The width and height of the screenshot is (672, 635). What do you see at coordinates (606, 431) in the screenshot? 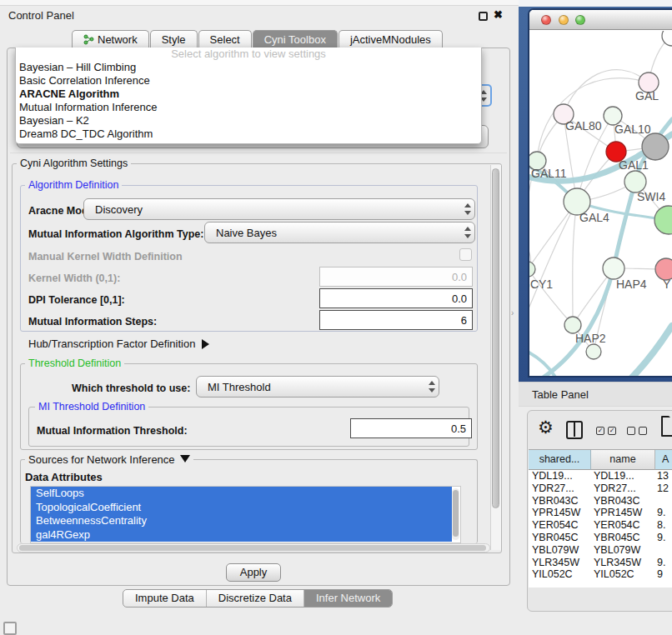
I see `select-all-checked-icon: ✓✓` at bounding box center [606, 431].